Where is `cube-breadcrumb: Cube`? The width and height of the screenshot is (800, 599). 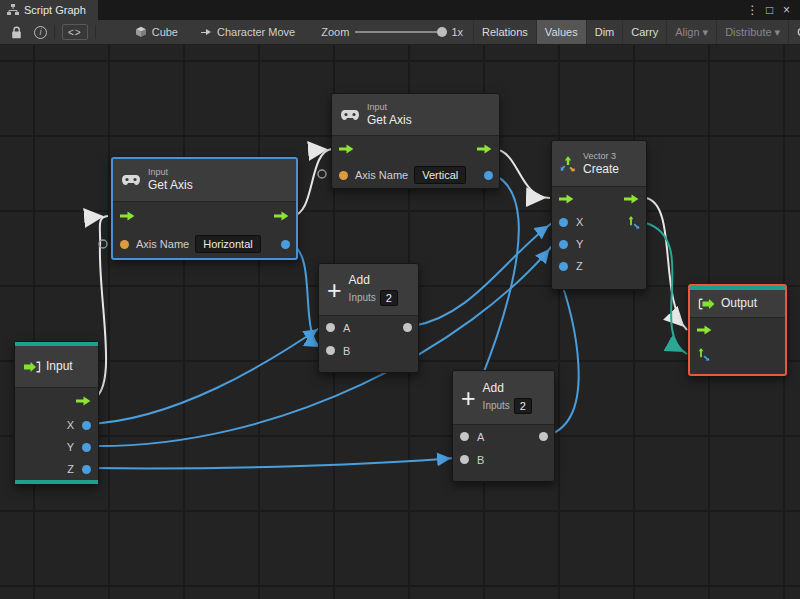 cube-breadcrumb: Cube is located at coordinates (156, 32).